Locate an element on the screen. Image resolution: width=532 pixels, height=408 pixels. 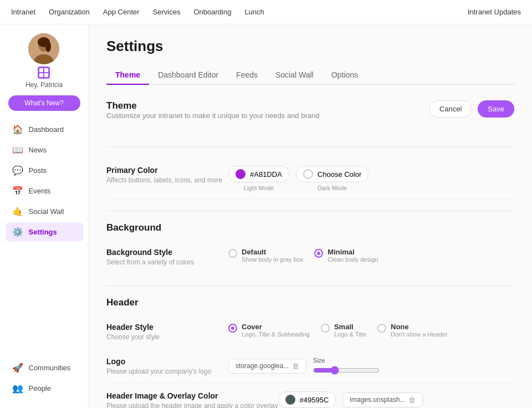
background-default-radio is located at coordinates (233, 253).